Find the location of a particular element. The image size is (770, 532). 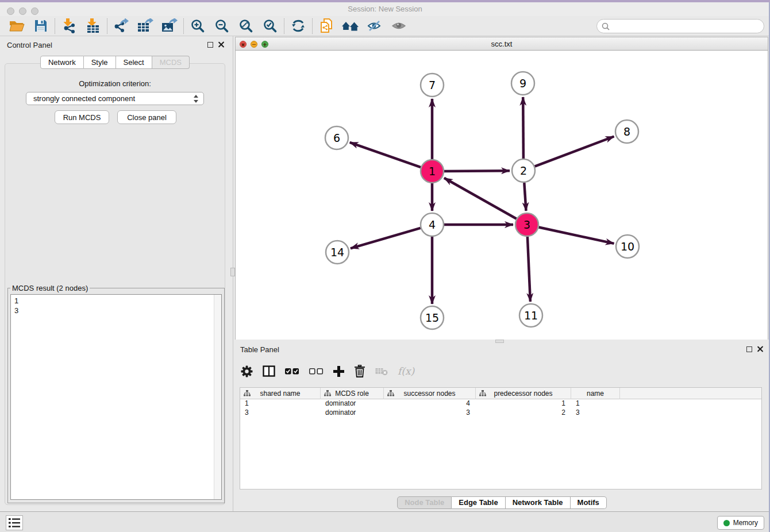

columns-icon is located at coordinates (269, 371).